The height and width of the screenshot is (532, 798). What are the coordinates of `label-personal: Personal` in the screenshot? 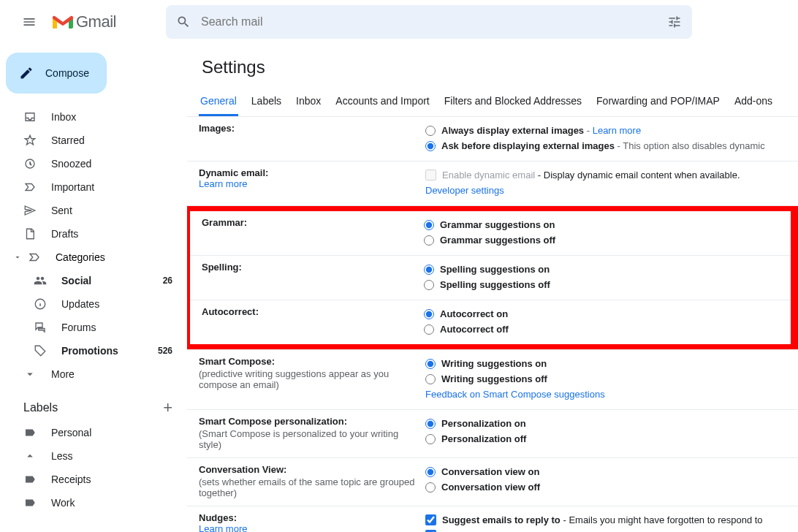 It's located at (94, 433).